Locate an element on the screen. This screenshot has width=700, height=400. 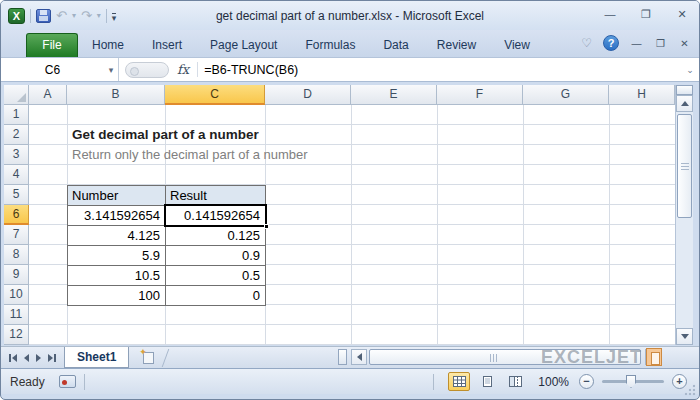
scroll-up-button is located at coordinates (684, 104).